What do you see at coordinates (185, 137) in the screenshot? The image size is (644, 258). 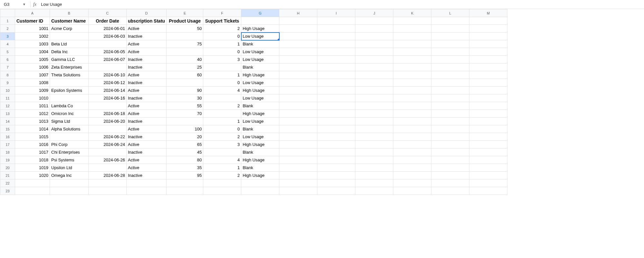 I see `cell-E16: 20` at bounding box center [185, 137].